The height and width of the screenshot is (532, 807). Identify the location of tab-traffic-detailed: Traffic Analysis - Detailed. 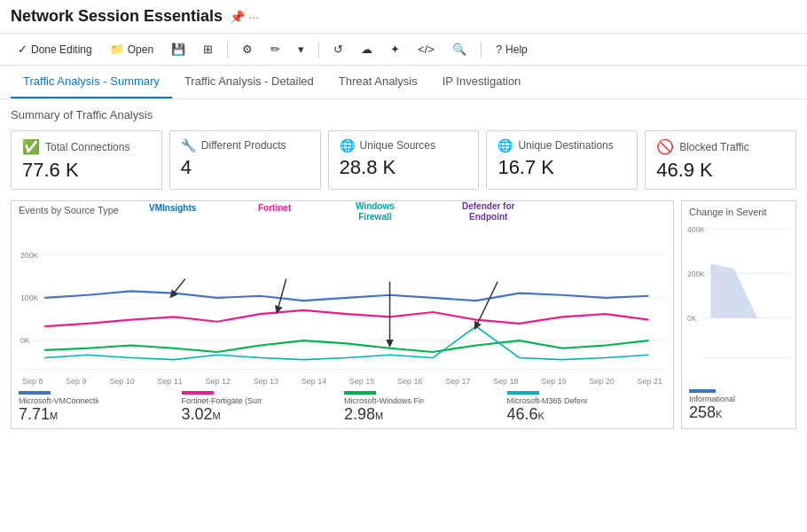
(249, 82).